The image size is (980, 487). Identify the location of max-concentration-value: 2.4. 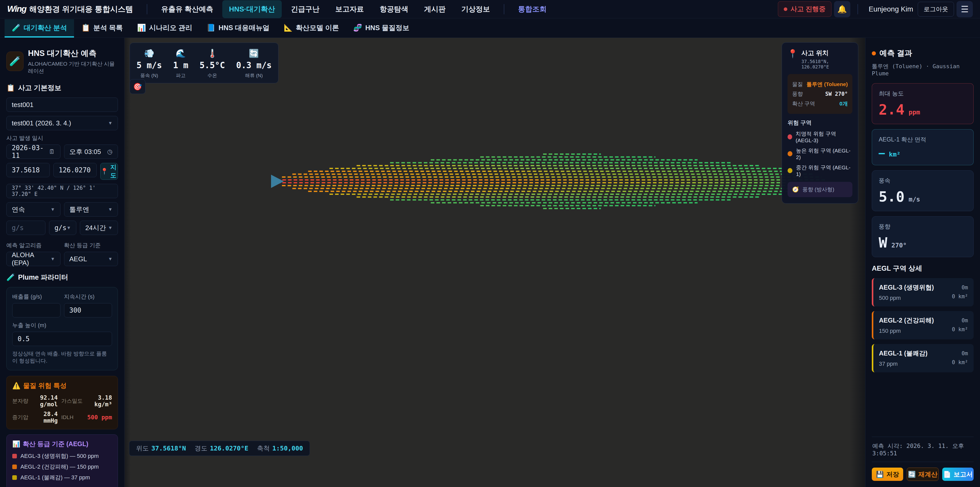
(892, 110).